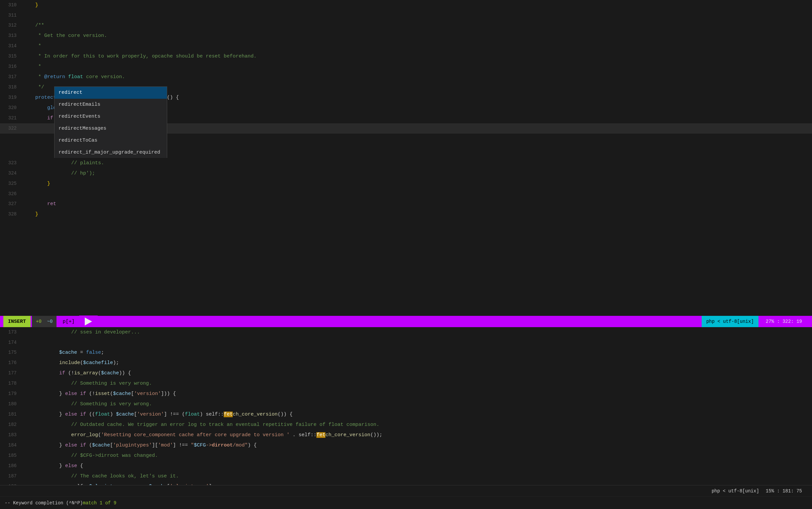  I want to click on table-row: 325 }, so click(406, 184).